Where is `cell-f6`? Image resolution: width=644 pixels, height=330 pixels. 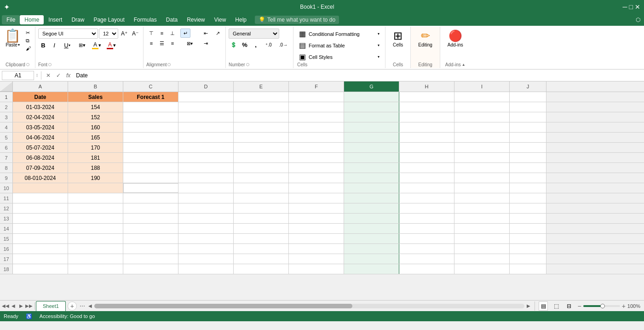
cell-f6 is located at coordinates (316, 147).